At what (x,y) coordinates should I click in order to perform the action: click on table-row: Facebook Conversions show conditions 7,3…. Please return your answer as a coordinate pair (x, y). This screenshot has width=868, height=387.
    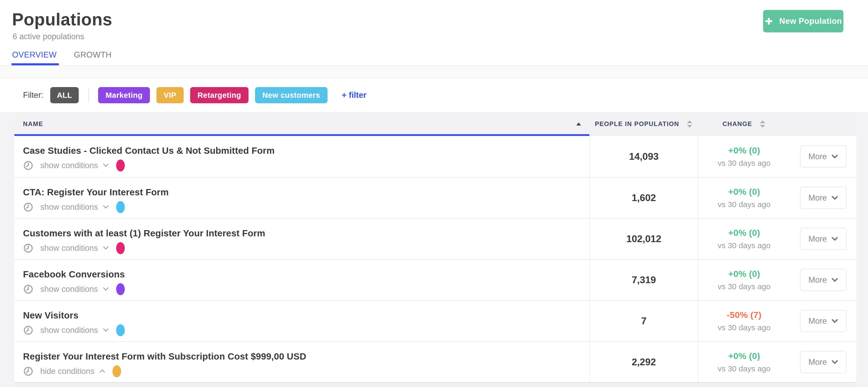
    Looking at the image, I should click on (435, 280).